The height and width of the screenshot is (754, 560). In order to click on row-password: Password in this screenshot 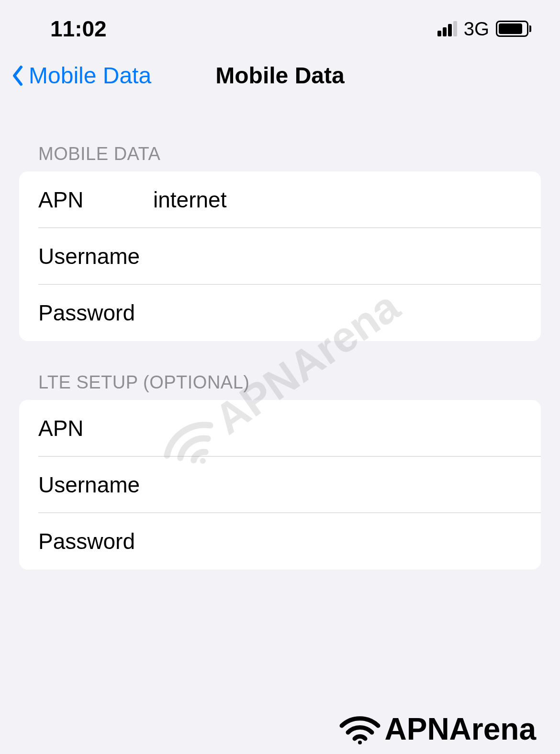, I will do `click(280, 313)`.